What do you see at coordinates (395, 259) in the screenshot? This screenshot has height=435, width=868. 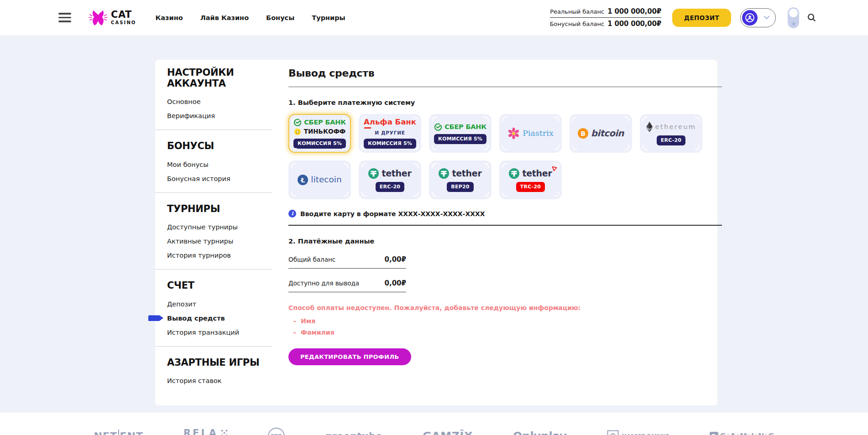 I see `total-balance-value: 0,00₽` at bounding box center [395, 259].